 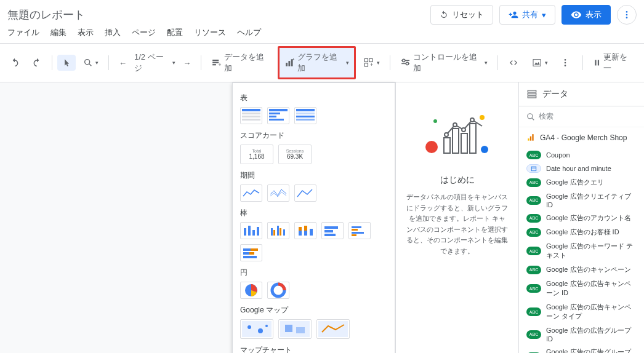 What do you see at coordinates (314, 273) in the screenshot?
I see `section-pie: 円` at bounding box center [314, 273].